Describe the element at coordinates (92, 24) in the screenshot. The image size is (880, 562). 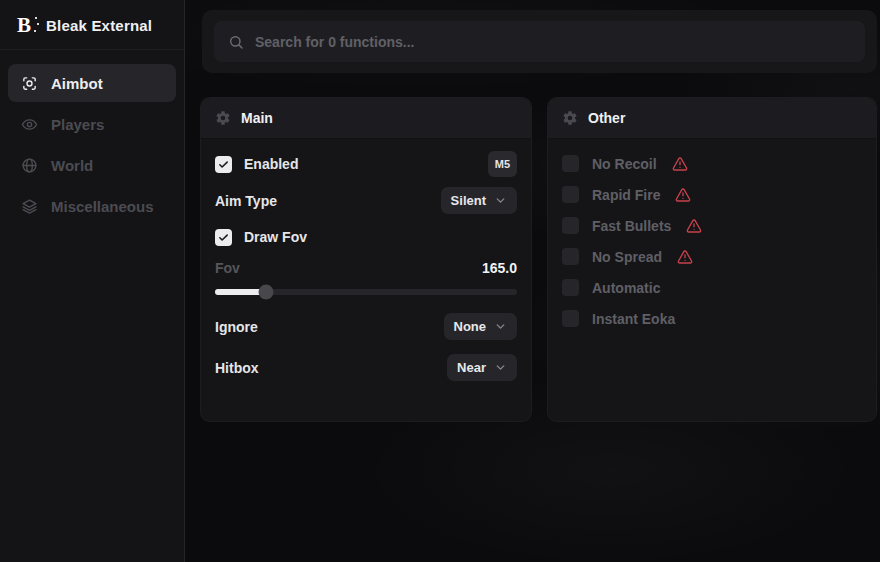
I see `app-logo-row: B Bleak External` at that location.